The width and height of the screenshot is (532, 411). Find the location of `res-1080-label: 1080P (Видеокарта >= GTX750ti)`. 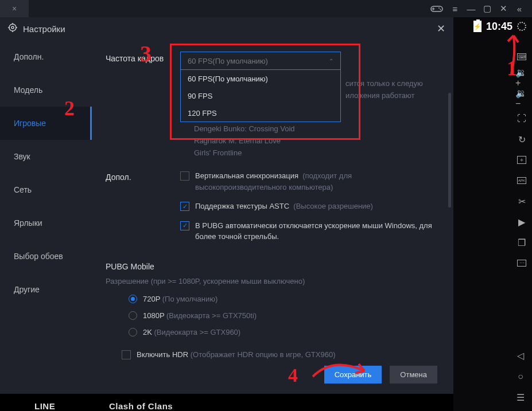

res-1080-label: 1080P (Видеокарта >= GTX750ti) is located at coordinates (200, 315).